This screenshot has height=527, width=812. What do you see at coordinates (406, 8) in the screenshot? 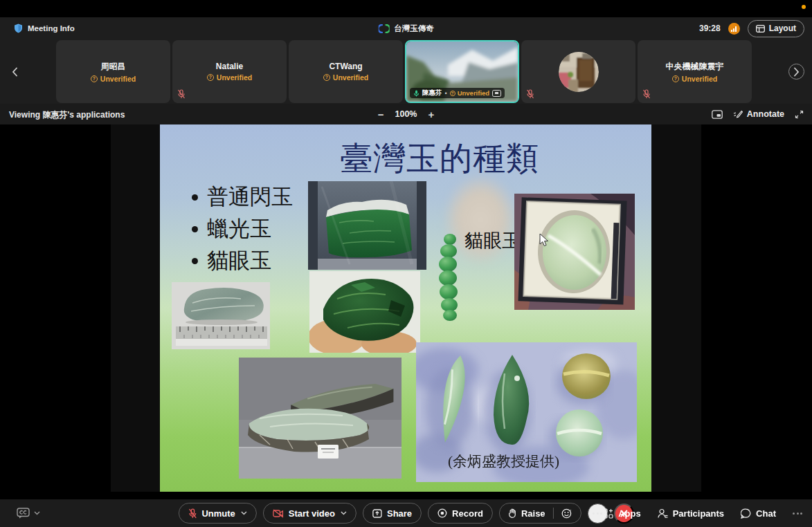
I see `system-titlebar` at bounding box center [406, 8].